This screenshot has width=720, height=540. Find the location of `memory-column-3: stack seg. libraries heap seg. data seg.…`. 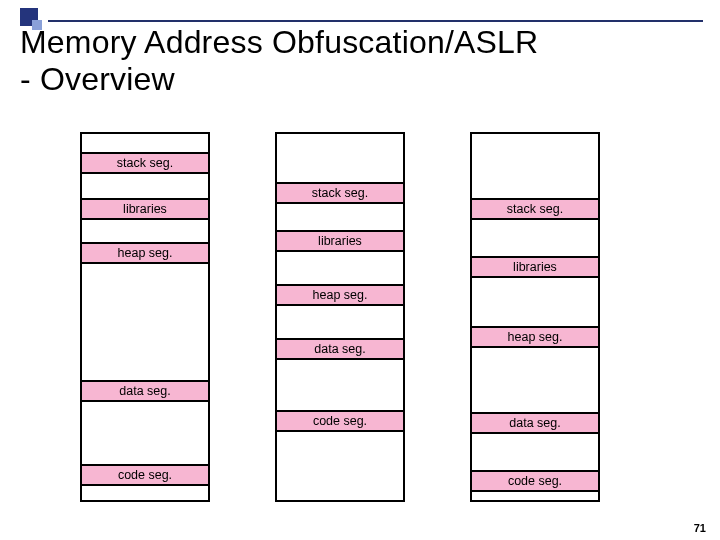

memory-column-3: stack seg. libraries heap seg. data seg.… is located at coordinates (535, 317).